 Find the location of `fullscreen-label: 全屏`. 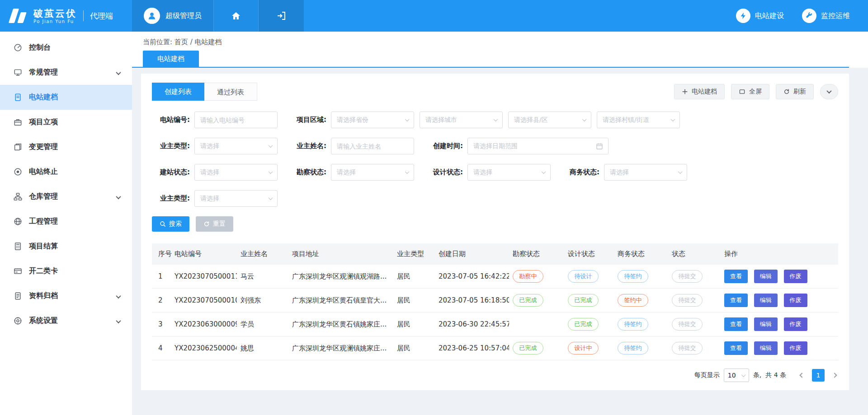

fullscreen-label: 全屏 is located at coordinates (755, 92).